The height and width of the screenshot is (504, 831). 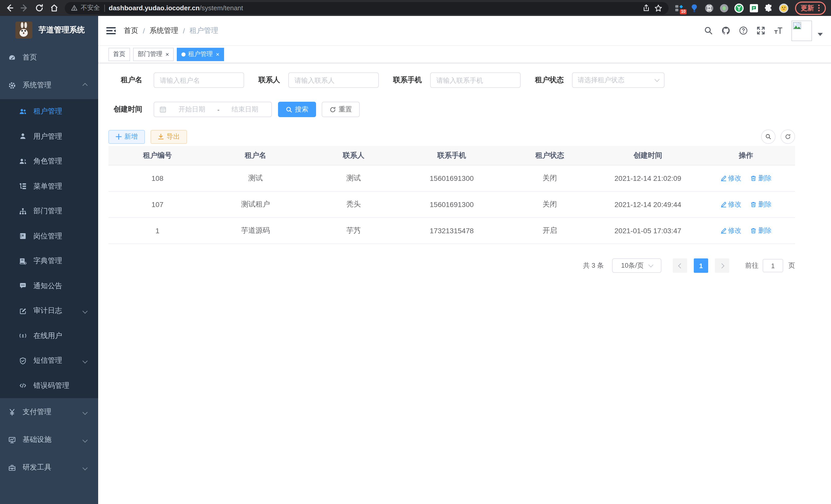 What do you see at coordinates (746, 156) in the screenshot?
I see `col-actions: 操作` at bounding box center [746, 156].